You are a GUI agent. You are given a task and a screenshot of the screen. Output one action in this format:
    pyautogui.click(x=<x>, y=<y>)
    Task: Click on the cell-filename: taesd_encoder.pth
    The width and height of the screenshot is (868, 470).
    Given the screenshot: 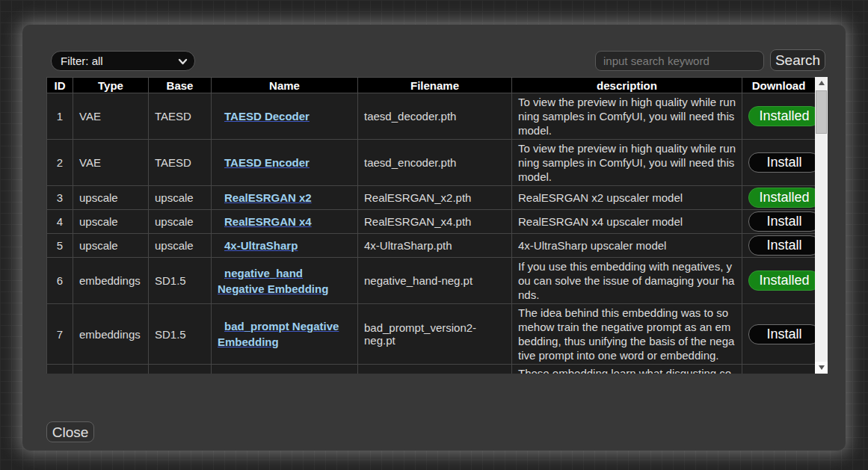 What is the action you would take?
    pyautogui.click(x=435, y=163)
    